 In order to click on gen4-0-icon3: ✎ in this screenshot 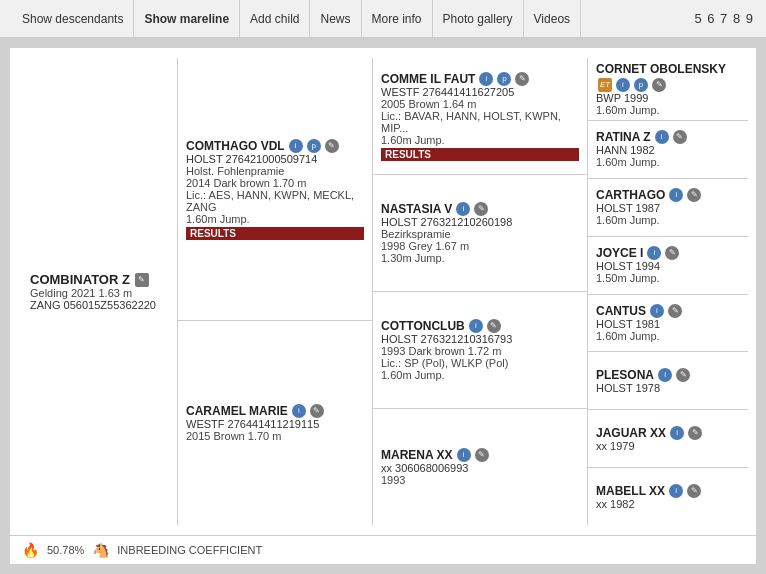, I will do `click(659, 85)`.